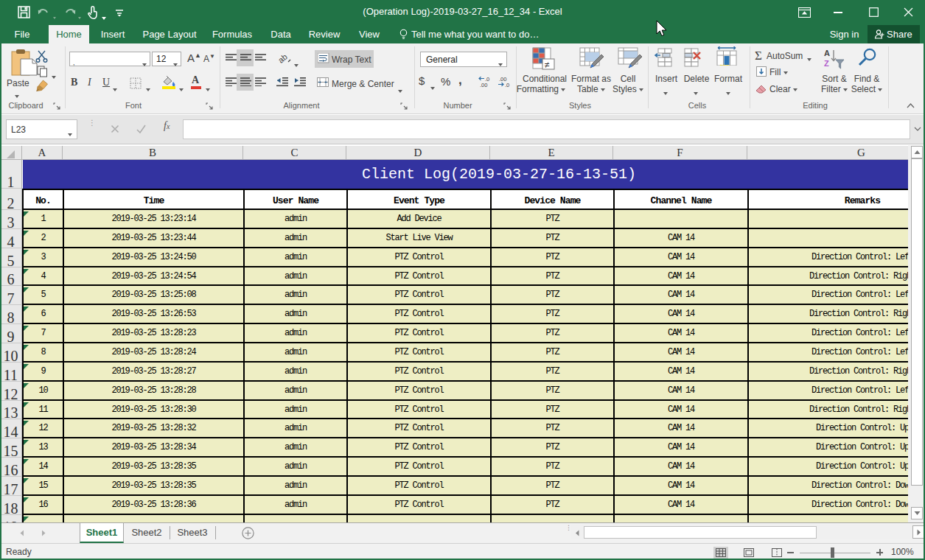 The image size is (925, 560). Describe the element at coordinates (827, 53) in the screenshot. I see `svg-text: A` at that location.